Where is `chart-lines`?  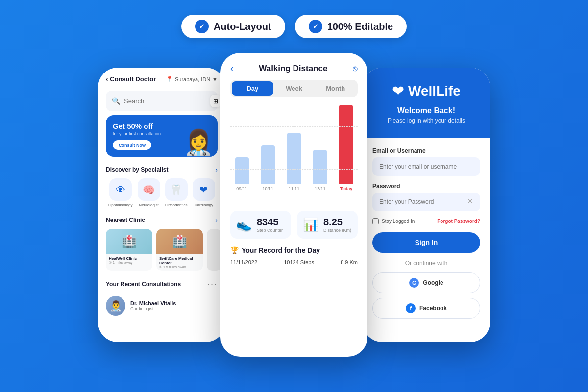 chart-lines is located at coordinates (294, 148).